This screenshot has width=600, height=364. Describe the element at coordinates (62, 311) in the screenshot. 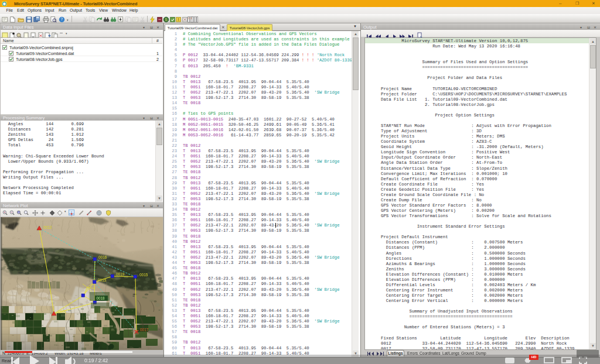

I see `svg-text: 0001` at that location.